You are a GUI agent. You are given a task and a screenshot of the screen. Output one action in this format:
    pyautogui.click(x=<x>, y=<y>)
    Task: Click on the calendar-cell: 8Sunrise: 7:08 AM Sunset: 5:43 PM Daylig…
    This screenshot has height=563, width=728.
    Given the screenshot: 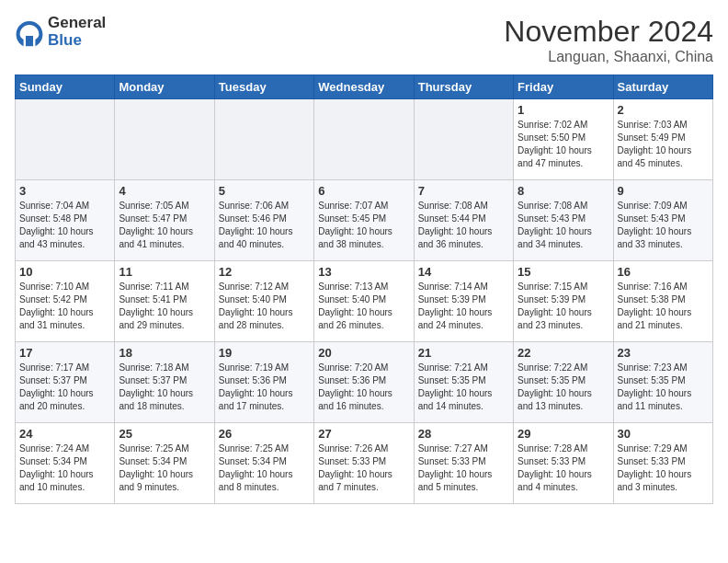 What is the action you would take?
    pyautogui.click(x=563, y=221)
    